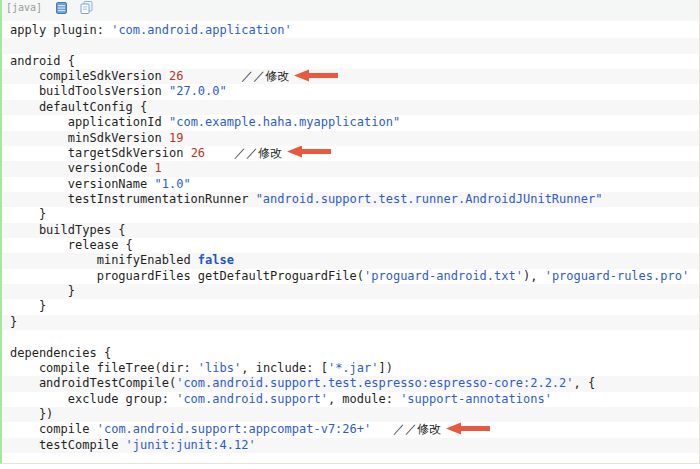 The height and width of the screenshot is (469, 700). Describe the element at coordinates (350, 138) in the screenshot. I see `code-line: minSdkVersion 19` at that location.